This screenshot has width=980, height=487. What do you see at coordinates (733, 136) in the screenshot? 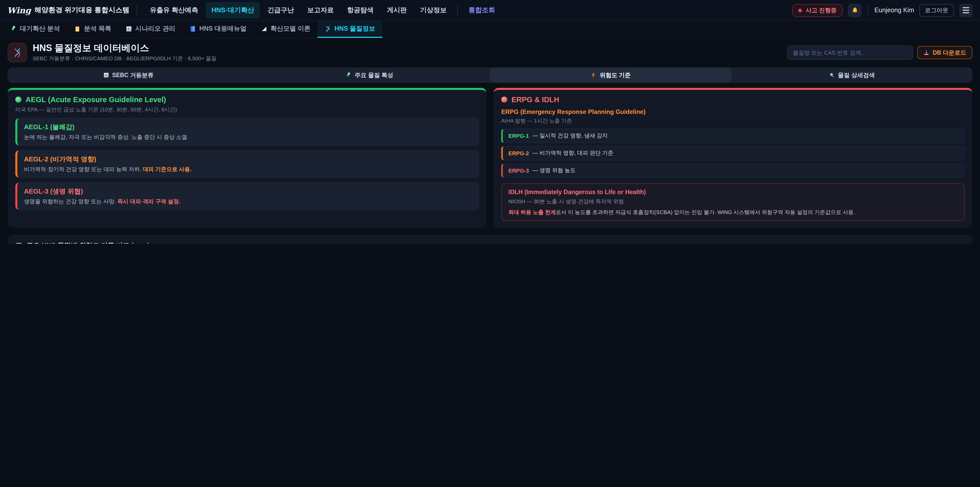
I see `erpg-level1-item: ERPG-1 — 일시적 건강 영향, 냄새 감지` at bounding box center [733, 136].